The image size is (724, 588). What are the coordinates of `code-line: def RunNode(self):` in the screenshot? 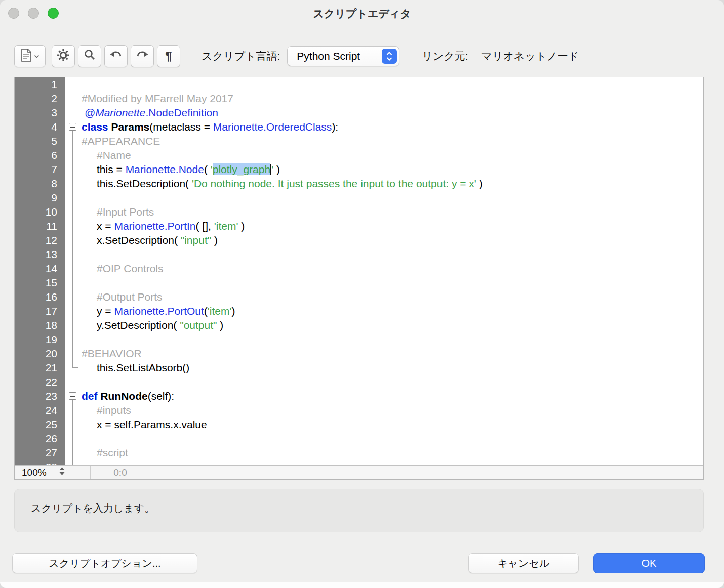 It's located at (392, 396).